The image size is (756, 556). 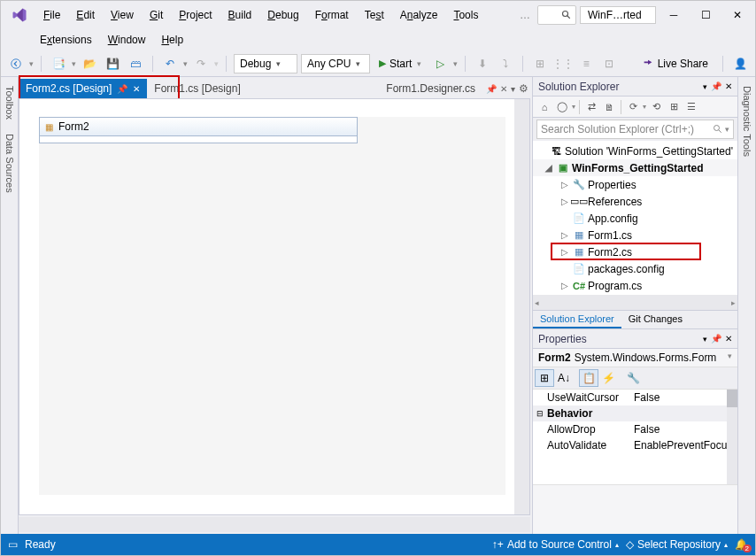 I want to click on menu-help: Help, so click(x=172, y=40).